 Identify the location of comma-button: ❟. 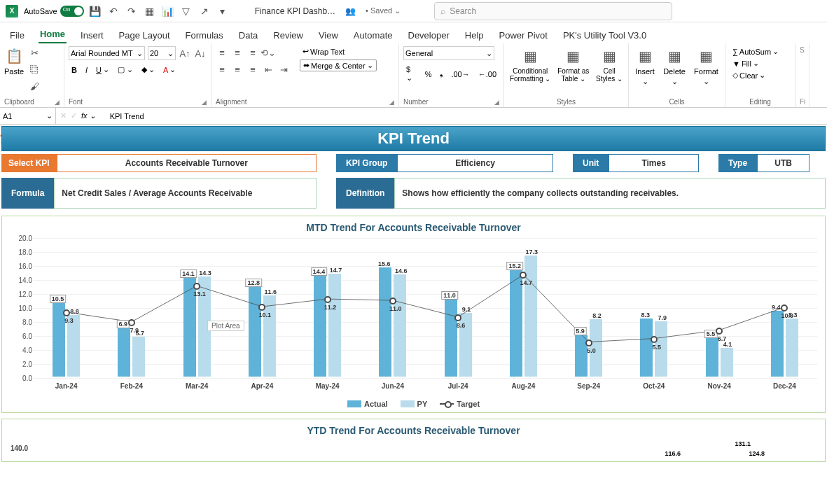
(441, 74).